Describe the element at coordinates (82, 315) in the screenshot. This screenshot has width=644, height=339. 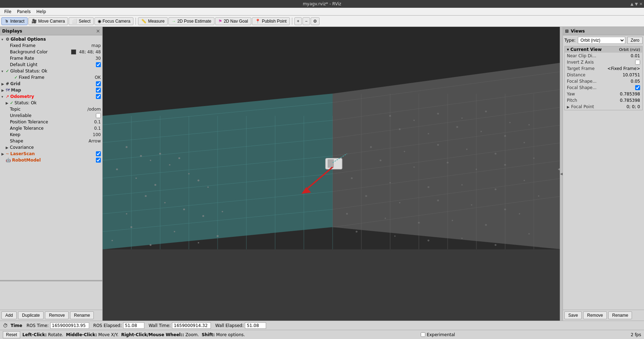
I see `rename-display-button: Rename` at that location.